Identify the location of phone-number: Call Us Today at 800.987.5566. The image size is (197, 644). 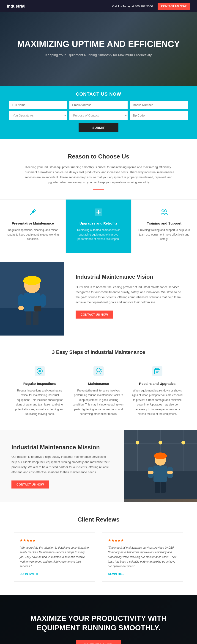
(133, 6).